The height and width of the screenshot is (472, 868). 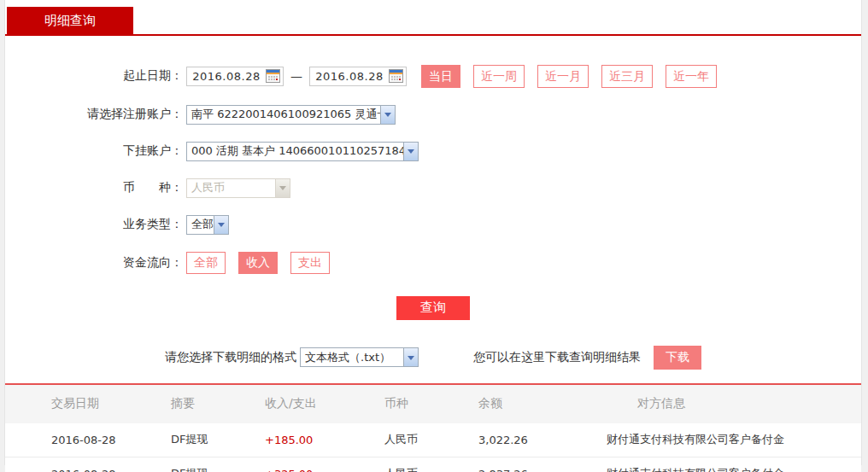 What do you see at coordinates (691, 77) in the screenshot?
I see `quick-range-year-button: 近一年` at bounding box center [691, 77].